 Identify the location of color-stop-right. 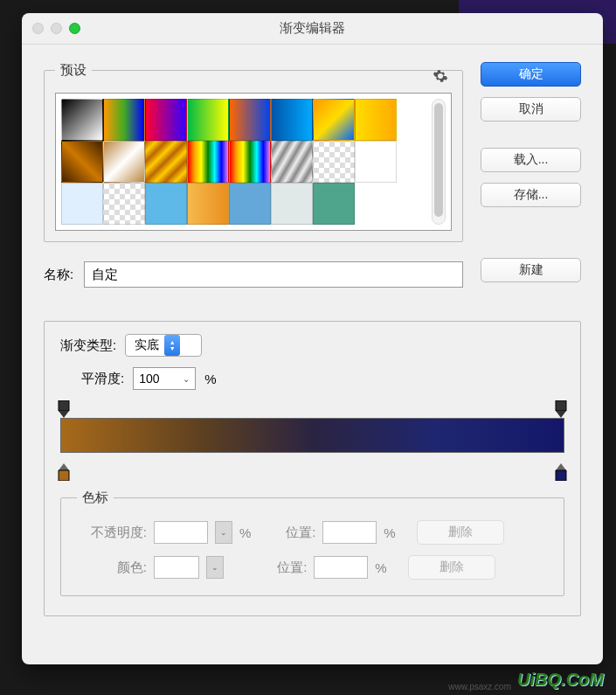
(561, 470).